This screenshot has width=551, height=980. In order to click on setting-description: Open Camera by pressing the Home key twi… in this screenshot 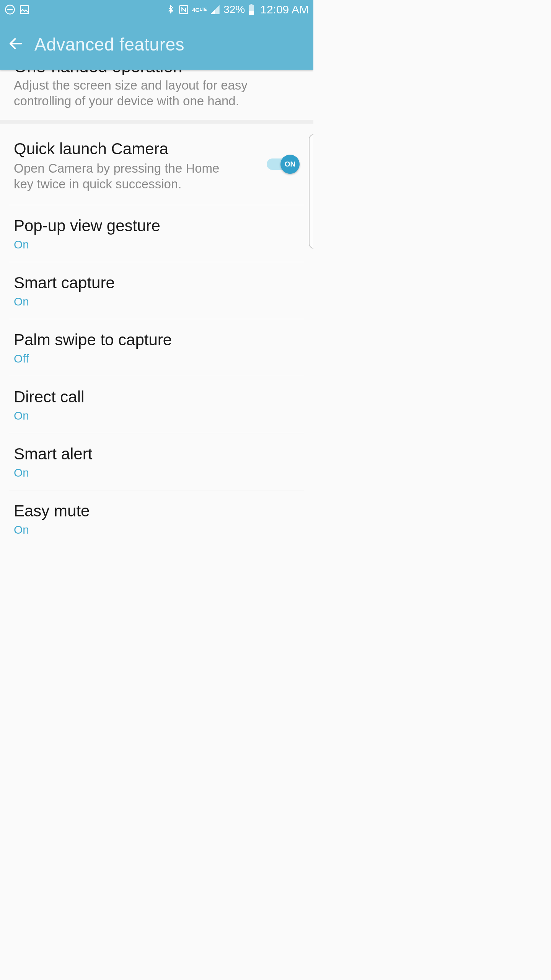, I will do `click(121, 176)`.